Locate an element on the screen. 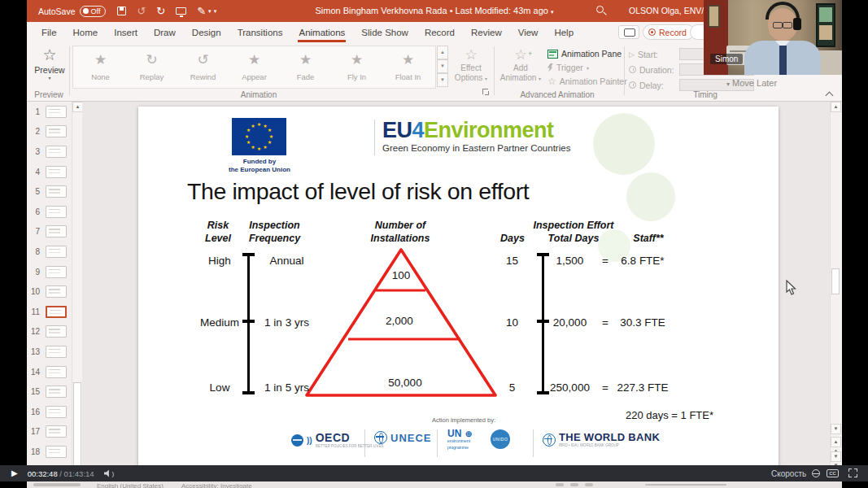 This screenshot has height=488, width=868. playback-speed-label: Скорость is located at coordinates (789, 473).